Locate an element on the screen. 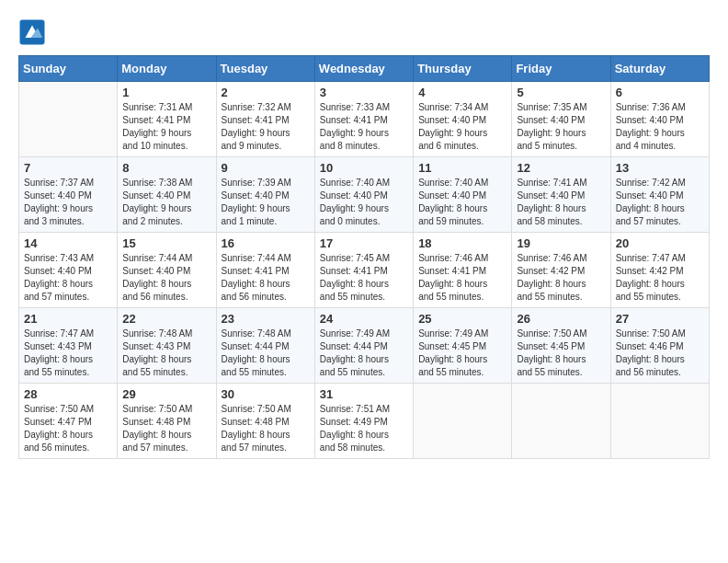  day-info: Sunrise: 7:44 AM Sunset: 4:40 PM Dayligh… is located at coordinates (166, 278).